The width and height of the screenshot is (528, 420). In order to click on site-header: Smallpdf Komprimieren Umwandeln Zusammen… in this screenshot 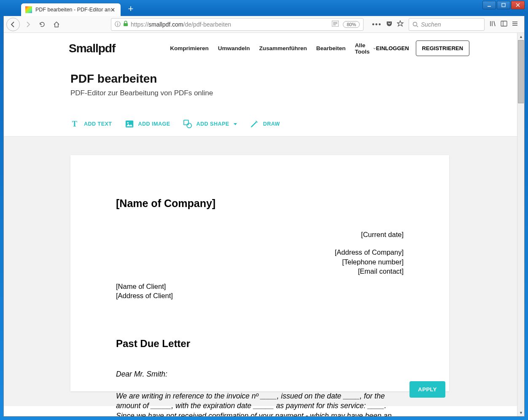, I will do `click(261, 45)`.